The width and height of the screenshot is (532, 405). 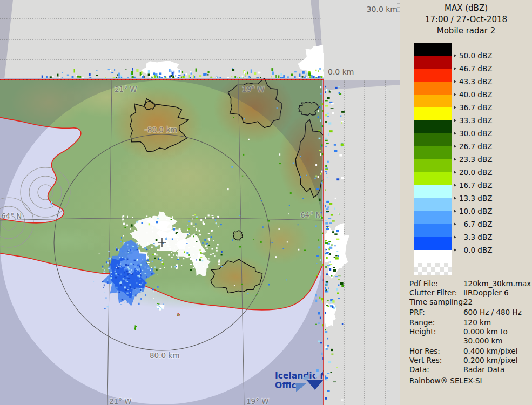 What do you see at coordinates (161, 130) in the screenshot?
I see `range-label-north: -80.0 km` at bounding box center [161, 130].